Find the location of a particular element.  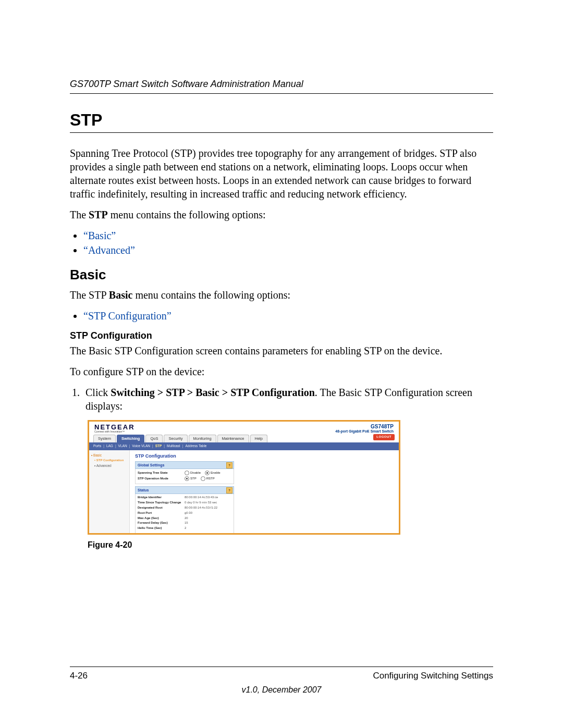

panel-body-status: Bridge Identifier80:00:00:14:4c:53:43:ce… is located at coordinates (185, 514).